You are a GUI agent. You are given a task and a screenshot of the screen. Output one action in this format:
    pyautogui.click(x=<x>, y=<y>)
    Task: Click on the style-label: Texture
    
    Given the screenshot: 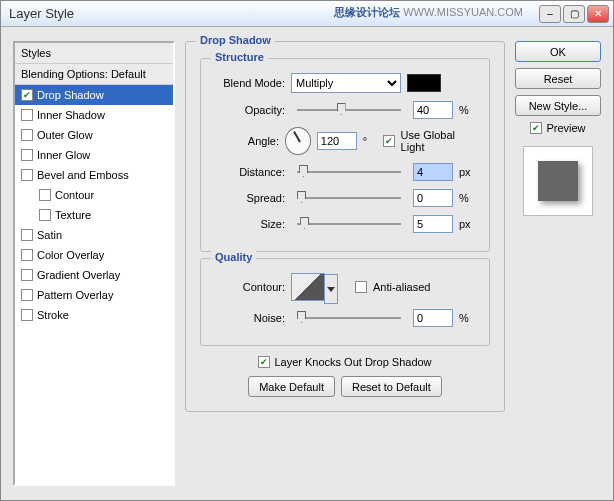 What is the action you would take?
    pyautogui.click(x=73, y=215)
    